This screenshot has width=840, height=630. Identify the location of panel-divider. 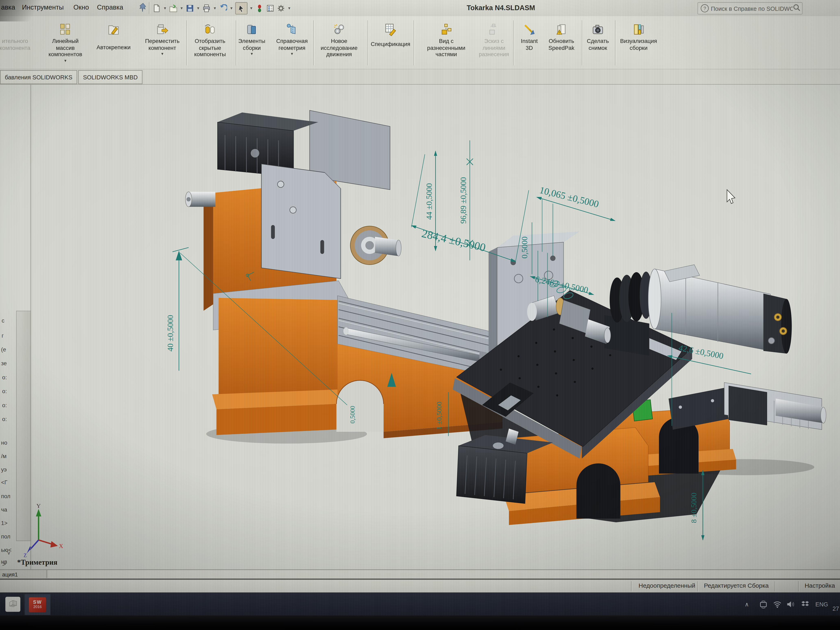
(31, 327).